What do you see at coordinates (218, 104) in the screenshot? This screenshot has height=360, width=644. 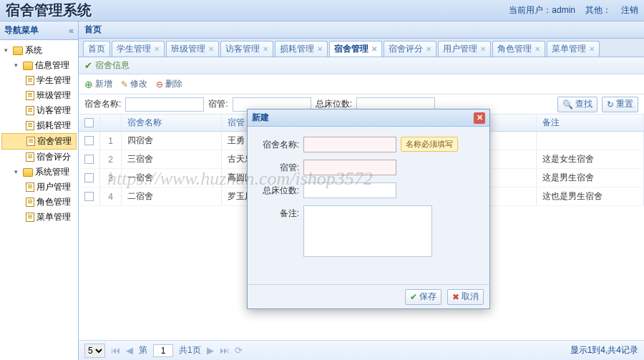 I see `search-keeper-label: 宿管:` at bounding box center [218, 104].